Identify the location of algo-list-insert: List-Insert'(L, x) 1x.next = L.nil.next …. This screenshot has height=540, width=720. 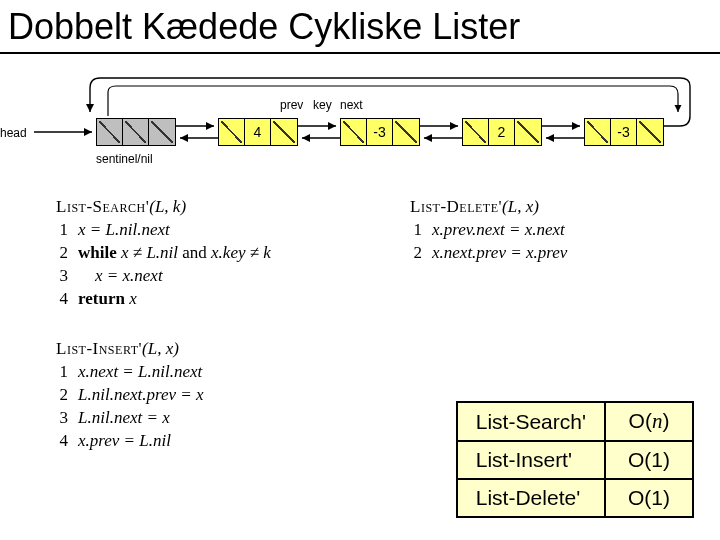
(130, 396).